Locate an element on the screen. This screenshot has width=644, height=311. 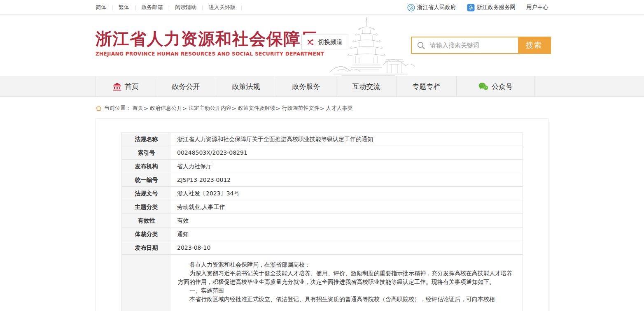
nav-item-special-topics: 专题专栏 is located at coordinates (426, 86).